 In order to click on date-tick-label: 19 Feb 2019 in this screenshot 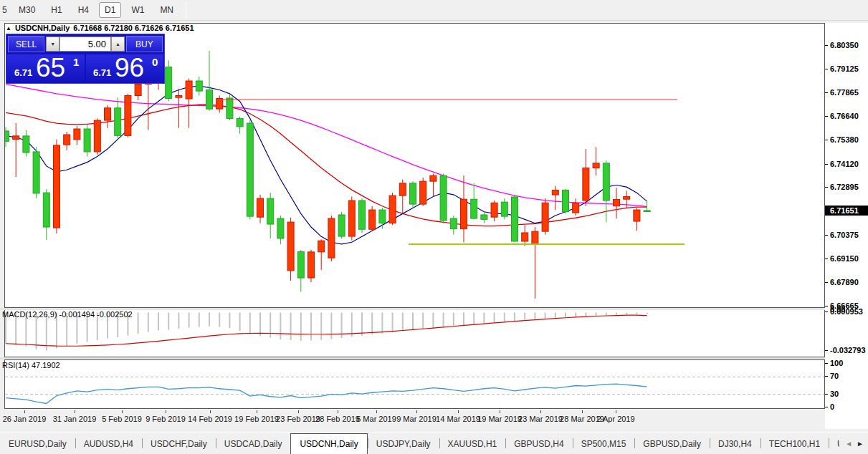, I will do `click(257, 419)`.